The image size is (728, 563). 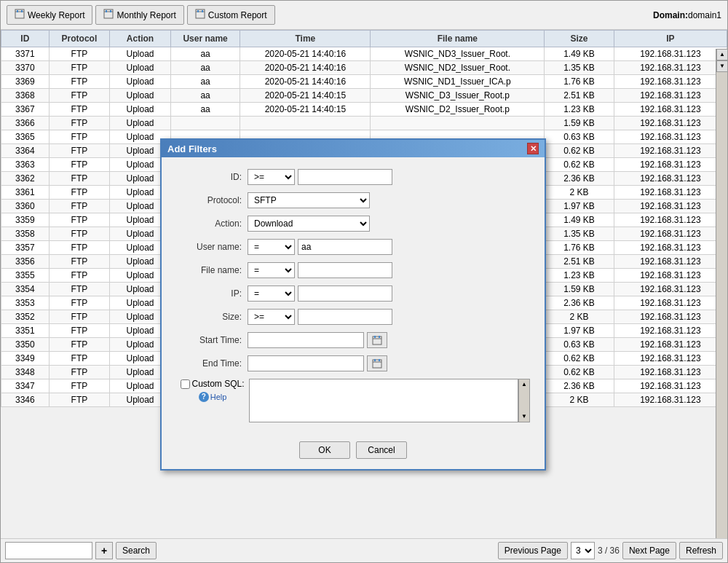 I want to click on help-link: ? Help, so click(x=213, y=397).